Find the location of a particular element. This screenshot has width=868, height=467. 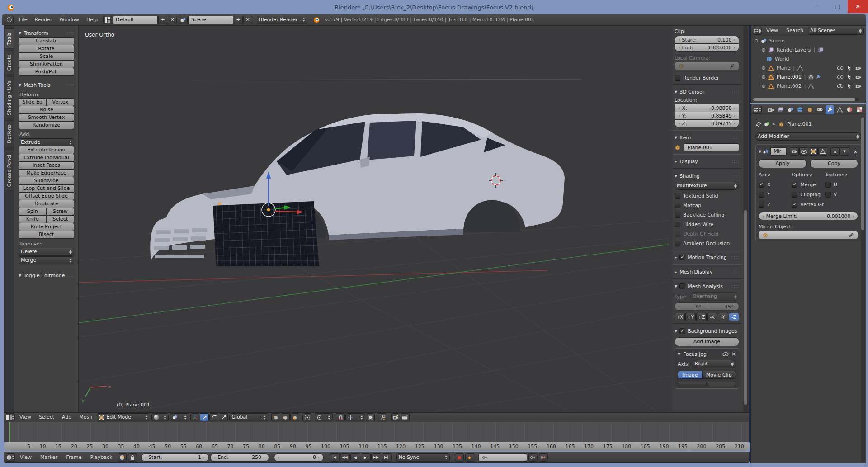

tab-object-data is located at coordinates (840, 110).